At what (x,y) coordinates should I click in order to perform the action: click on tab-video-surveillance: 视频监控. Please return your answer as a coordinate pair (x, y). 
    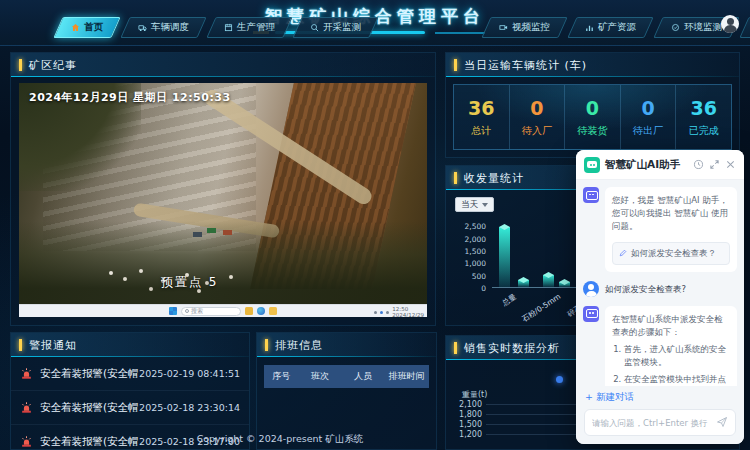
    Looking at the image, I should click on (524, 28).